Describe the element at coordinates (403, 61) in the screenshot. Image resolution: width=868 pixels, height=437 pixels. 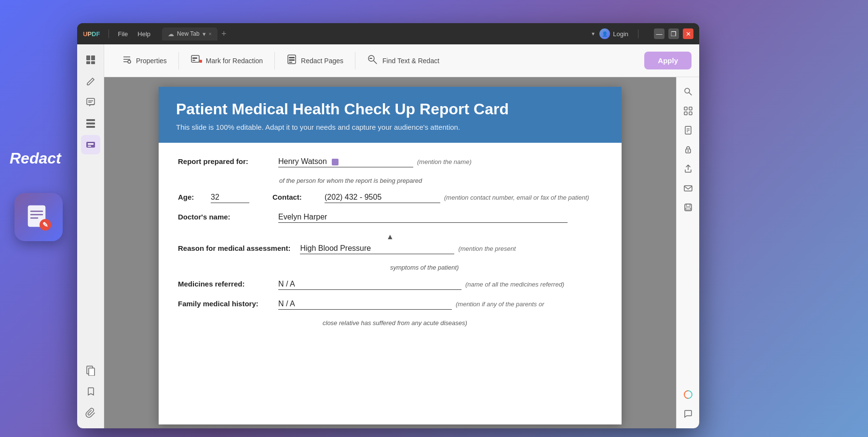
I see `find-text-redact-tool: Find Text & Redact` at that location.